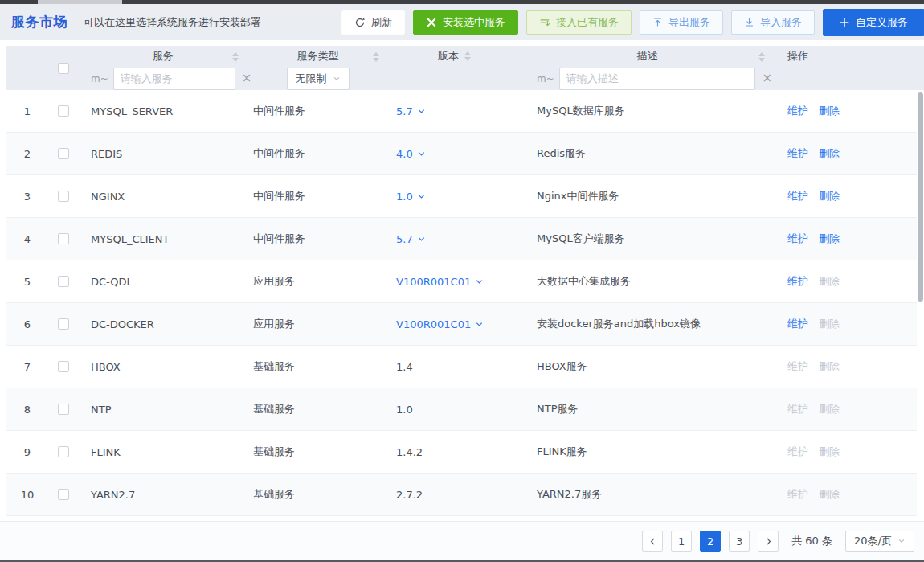  What do you see at coordinates (657, 79) in the screenshot?
I see `description-filter-input` at bounding box center [657, 79].